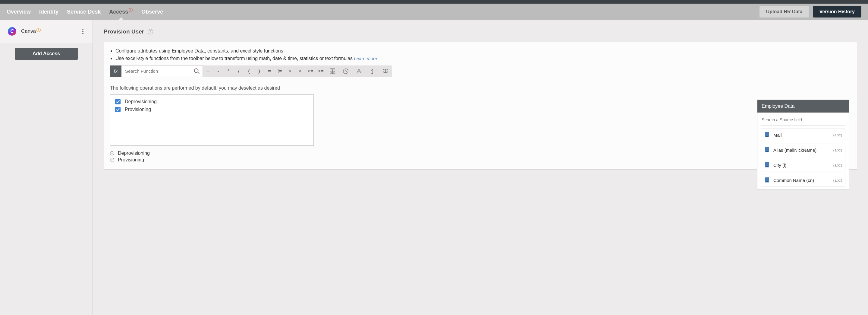 The height and width of the screenshot is (315, 868). Describe the element at coordinates (239, 71) in the screenshot. I see `operator-divide: /` at that location.